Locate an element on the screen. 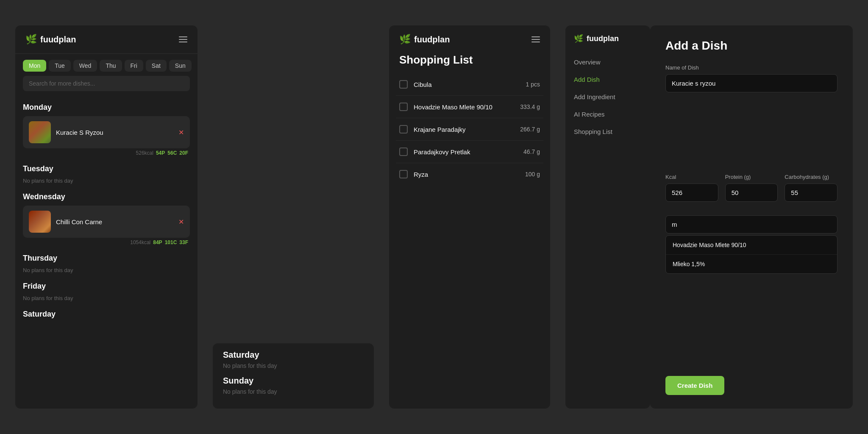 The height and width of the screenshot is (434, 868). meal-card-kuracie: Kuracie S Ryzou ✕ is located at coordinates (106, 132).